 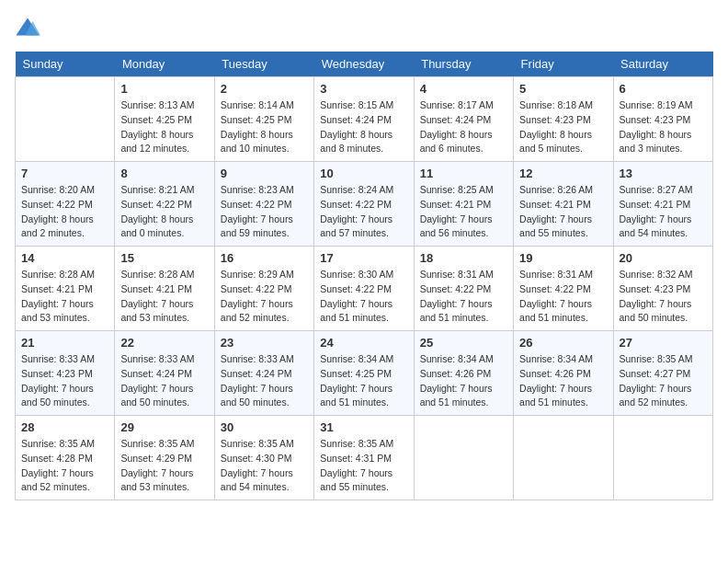 What do you see at coordinates (164, 173) in the screenshot?
I see `day-number: 8` at bounding box center [164, 173].